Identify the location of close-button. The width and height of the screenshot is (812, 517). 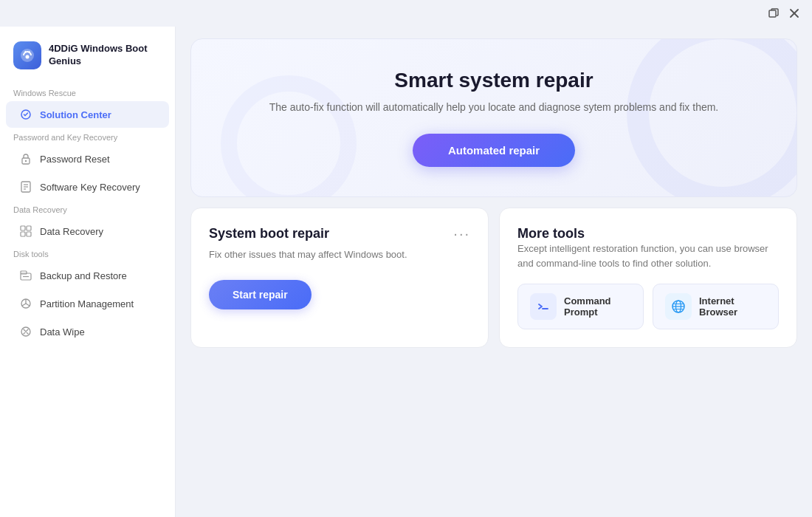
(794, 13).